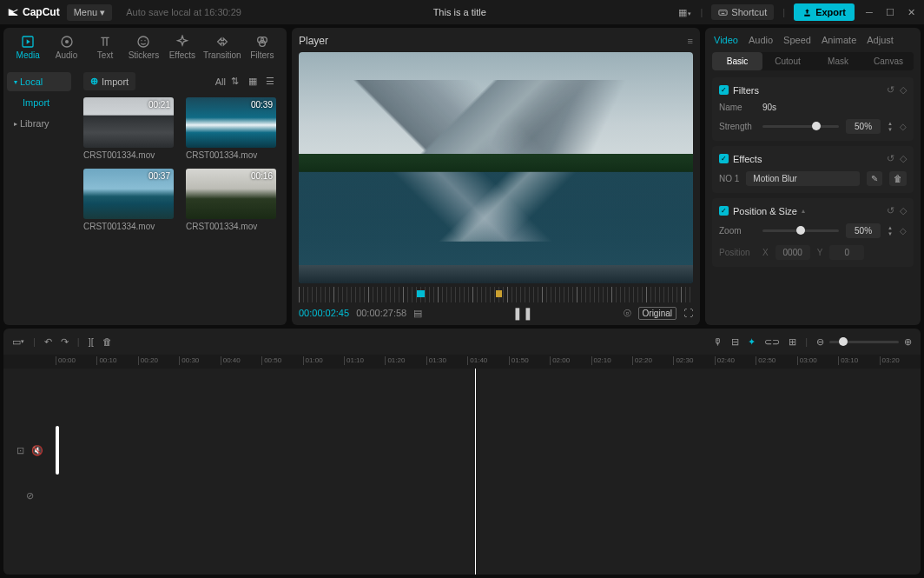 Image resolution: width=924 pixels, height=578 pixels. I want to click on disable-icon: ⊘, so click(30, 495).